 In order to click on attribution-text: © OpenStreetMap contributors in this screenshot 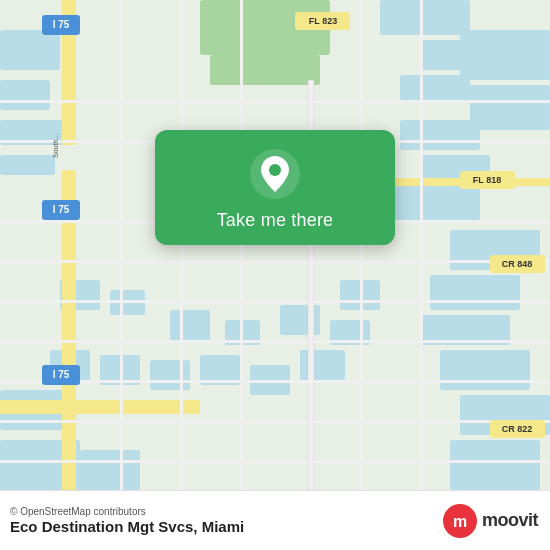, I will do `click(127, 512)`.